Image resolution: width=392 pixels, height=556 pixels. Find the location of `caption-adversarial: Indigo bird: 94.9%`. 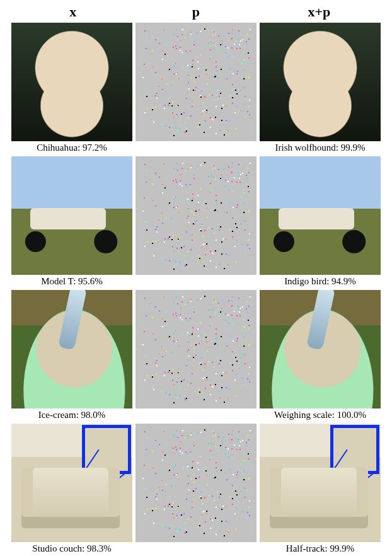

caption-adversarial: Indigo bird: 94.9% is located at coordinates (320, 282).